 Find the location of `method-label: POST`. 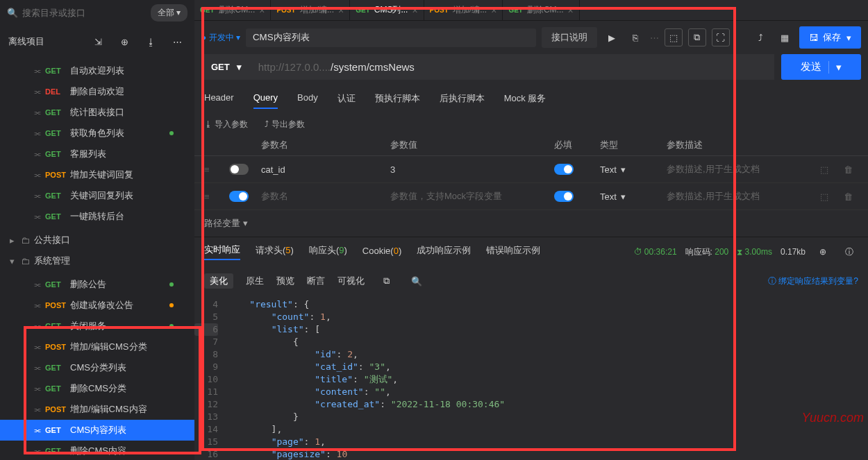

method-label: POST is located at coordinates (58, 305).